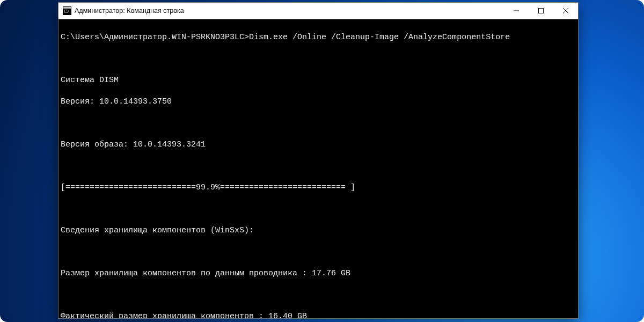 The height and width of the screenshot is (322, 644). What do you see at coordinates (318, 38) in the screenshot?
I see `prompt-line-1: C:\Users\Администратор.WIN-PSRKNO3P3LC>D…` at bounding box center [318, 38].